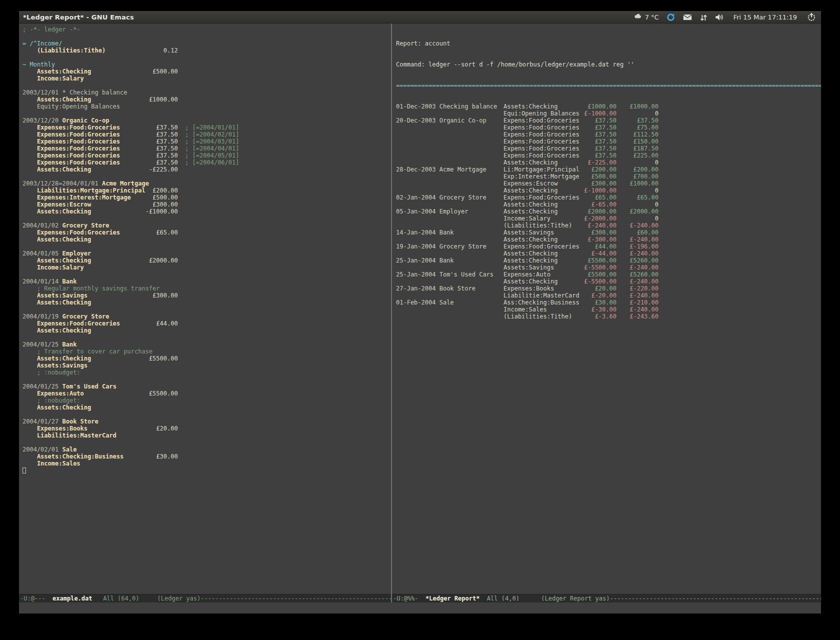 The width and height of the screenshot is (840, 640). Describe the element at coordinates (207, 450) in the screenshot. I see `buffer-line: 2004/02/01 Sale` at that location.